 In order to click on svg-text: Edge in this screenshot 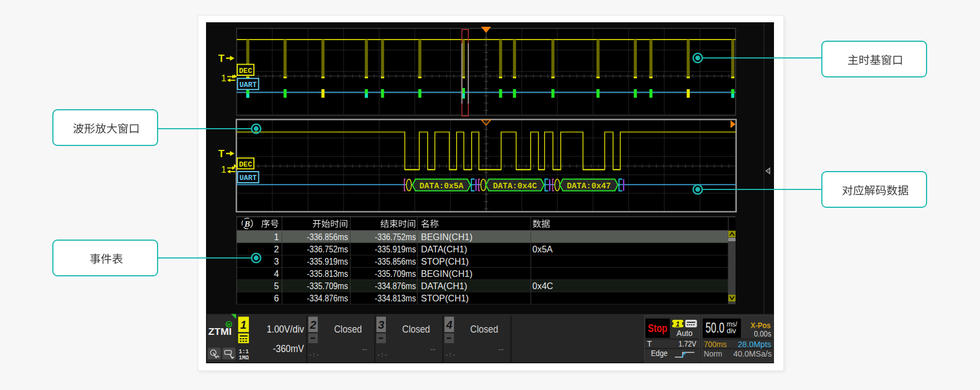, I will do `click(659, 353)`.